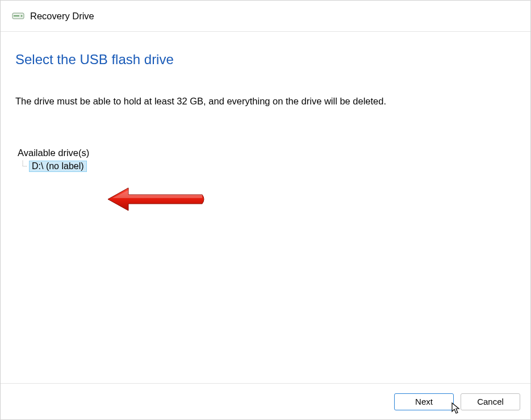 The image size is (531, 420). What do you see at coordinates (157, 200) in the screenshot?
I see `annotation-arrow-icon` at bounding box center [157, 200].